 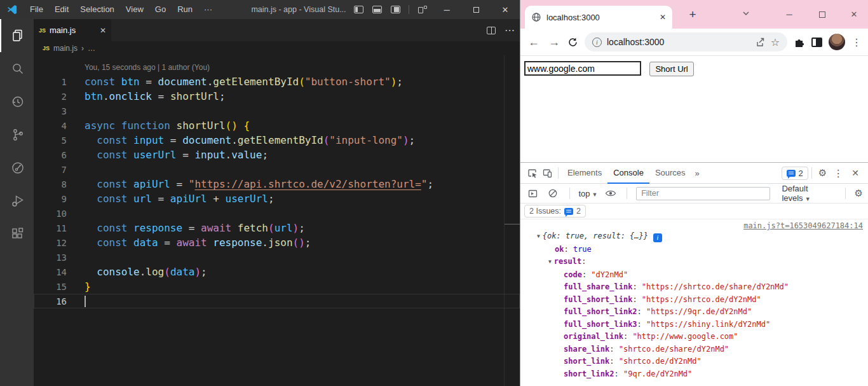 What do you see at coordinates (62, 31) in the screenshot?
I see `tab-label: main.js` at bounding box center [62, 31].